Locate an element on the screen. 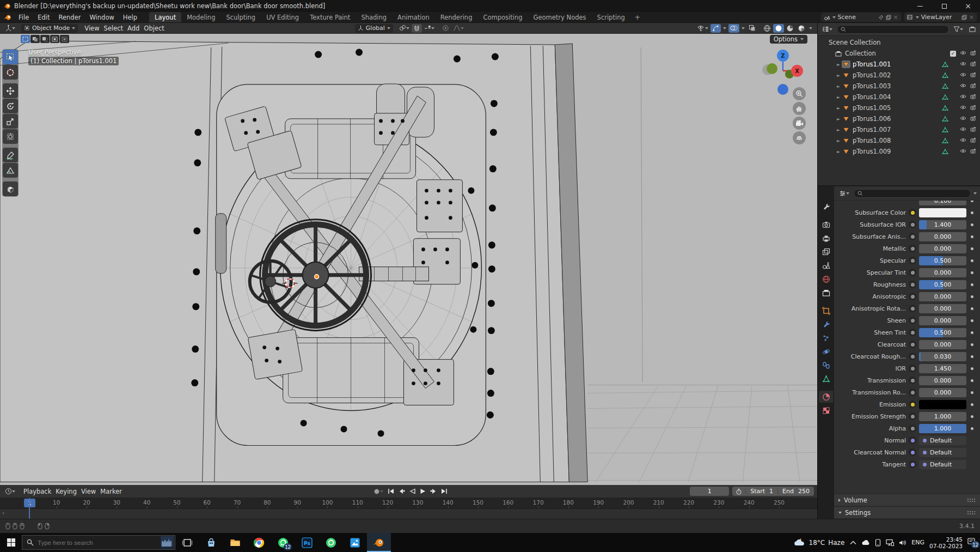 The width and height of the screenshot is (980, 552). whatsapp-icon: 12 is located at coordinates (283, 543).